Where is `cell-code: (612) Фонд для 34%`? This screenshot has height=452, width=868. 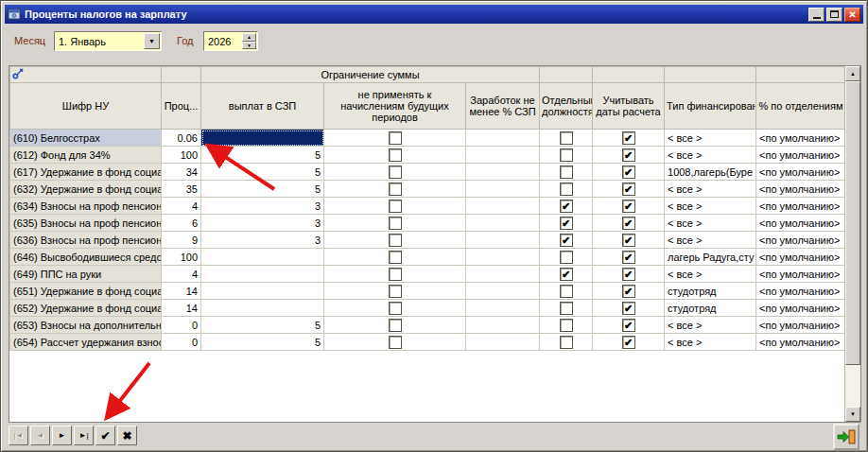 cell-code: (612) Фонд для 34% is located at coordinates (86, 155).